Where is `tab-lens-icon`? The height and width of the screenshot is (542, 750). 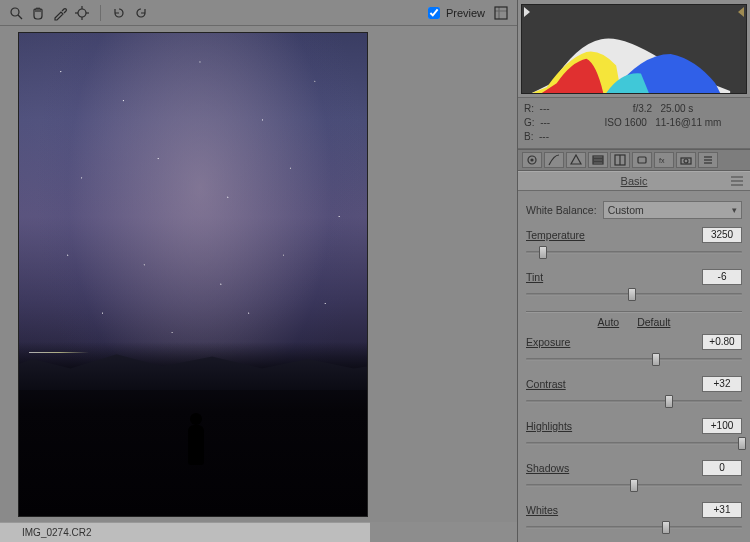
tab-lens-icon is located at coordinates (642, 160).